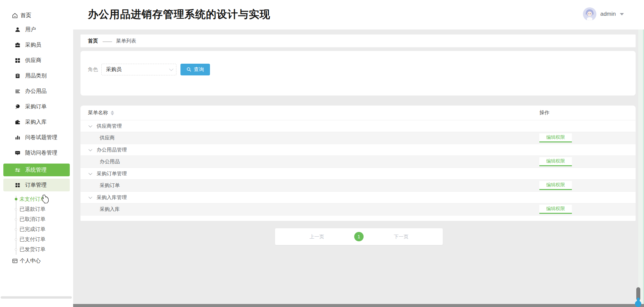 Image resolution: width=644 pixels, height=307 pixels. I want to click on submenu-item-label: 未支付订单, so click(33, 199).